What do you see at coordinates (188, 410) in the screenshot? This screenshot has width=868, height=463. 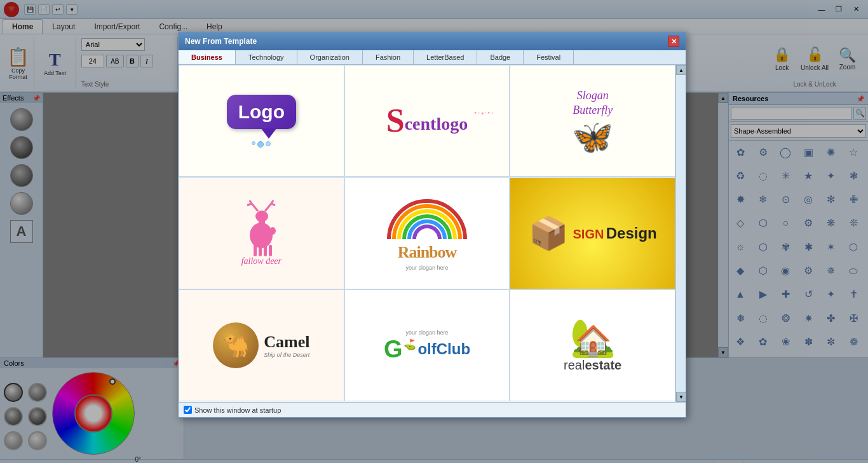 I see `startup-checkbox` at bounding box center [188, 410].